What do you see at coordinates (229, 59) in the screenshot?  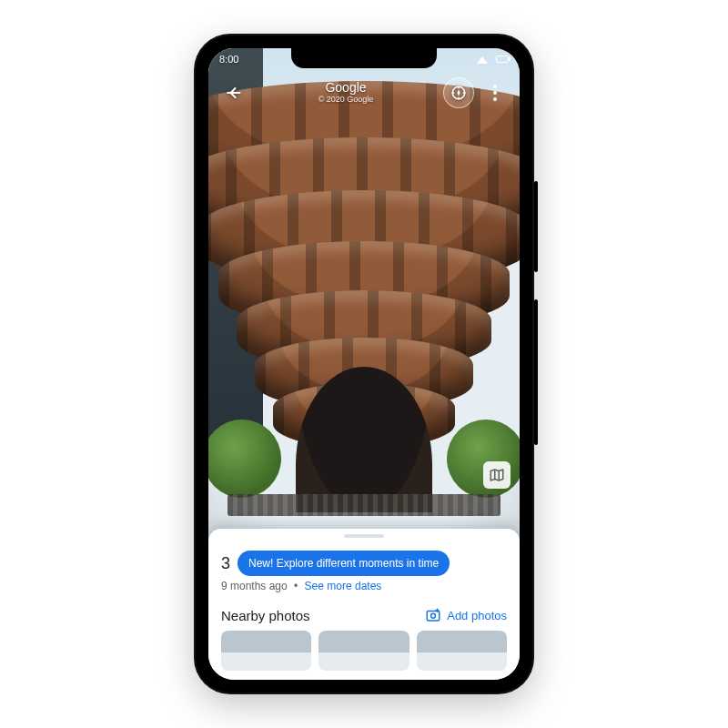 I see `status-time: 8:00` at bounding box center [229, 59].